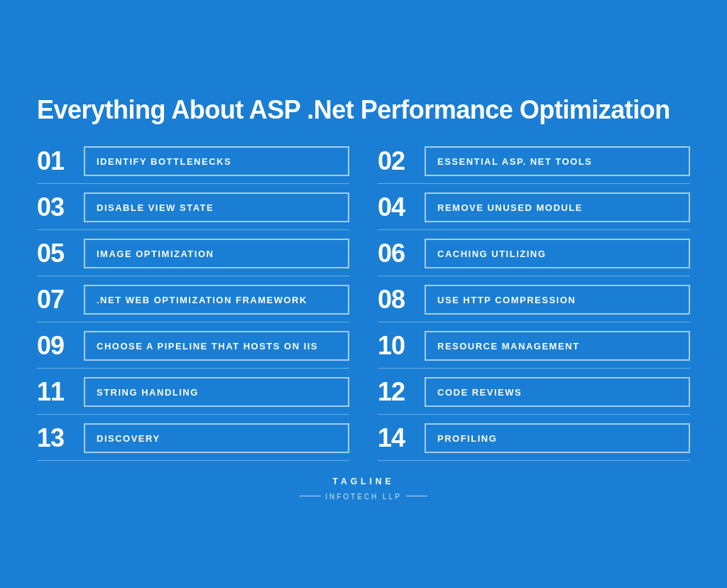 The height and width of the screenshot is (588, 727). What do you see at coordinates (55, 300) in the screenshot?
I see `item-number: 07` at bounding box center [55, 300].